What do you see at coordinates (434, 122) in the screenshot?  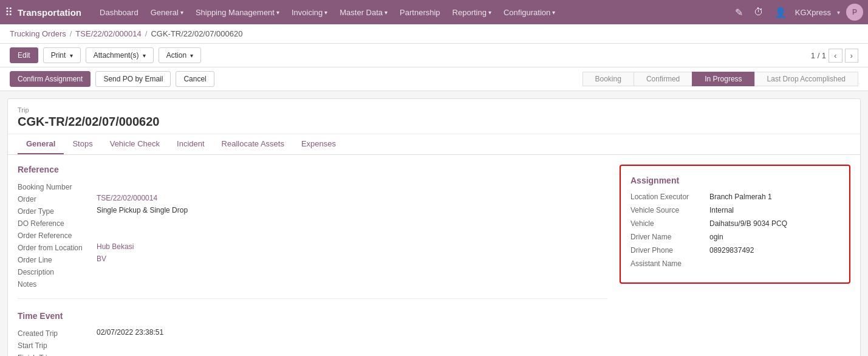 I see `trip-id: CGK-TR/22/02/07/000620` at bounding box center [434, 122].